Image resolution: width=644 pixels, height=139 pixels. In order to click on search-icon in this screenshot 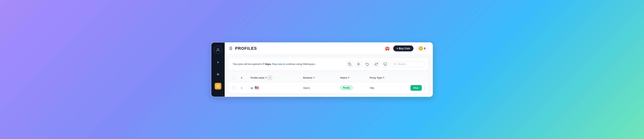, I will do `click(395, 64)`.